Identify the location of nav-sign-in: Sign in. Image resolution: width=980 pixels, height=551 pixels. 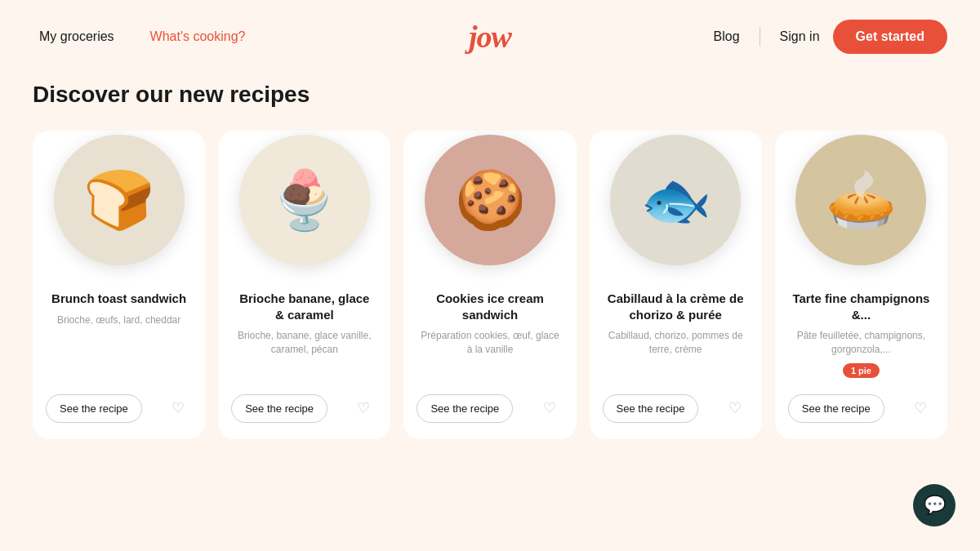
(800, 37).